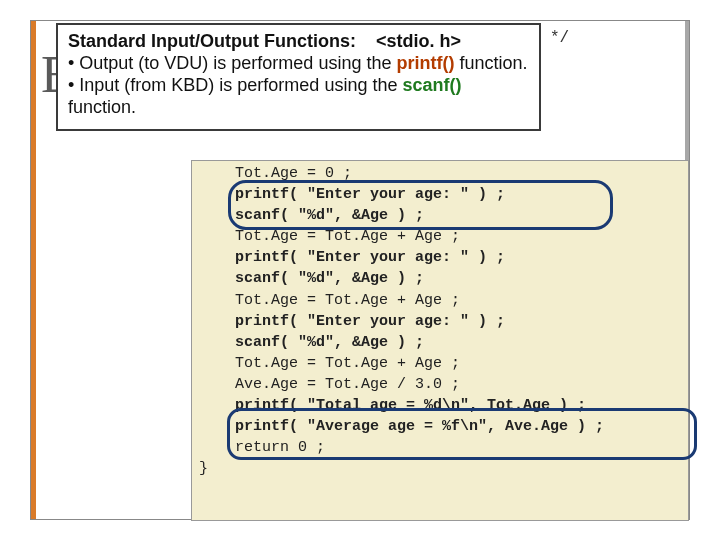 The height and width of the screenshot is (540, 720). What do you see at coordinates (298, 97) in the screenshot?
I see `callout-bullet-input: • Input (from KBD) is performed using th…` at bounding box center [298, 97].